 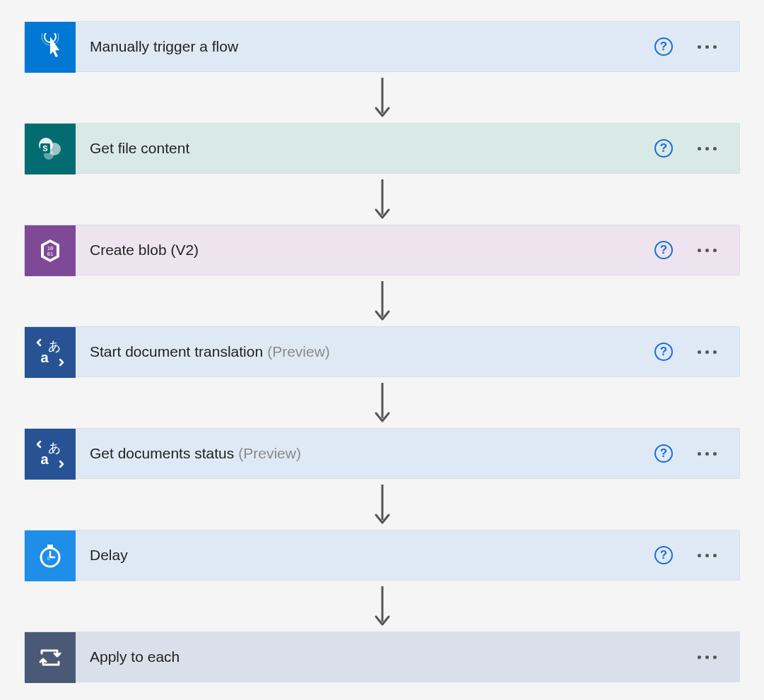 What do you see at coordinates (382, 453) in the screenshot?
I see `flow-step-get-documents-status: Get documents status(Preview)?` at bounding box center [382, 453].